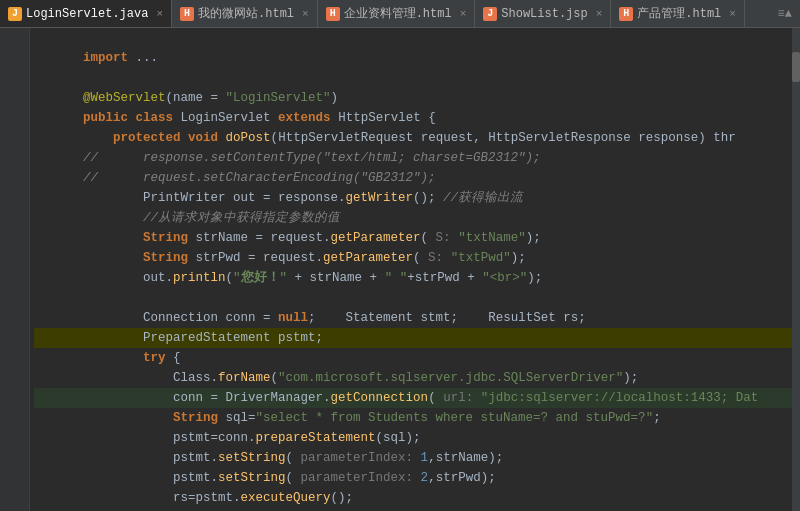  Describe the element at coordinates (600, 14) in the screenshot. I see `close-icon-showlist: ×` at that location.